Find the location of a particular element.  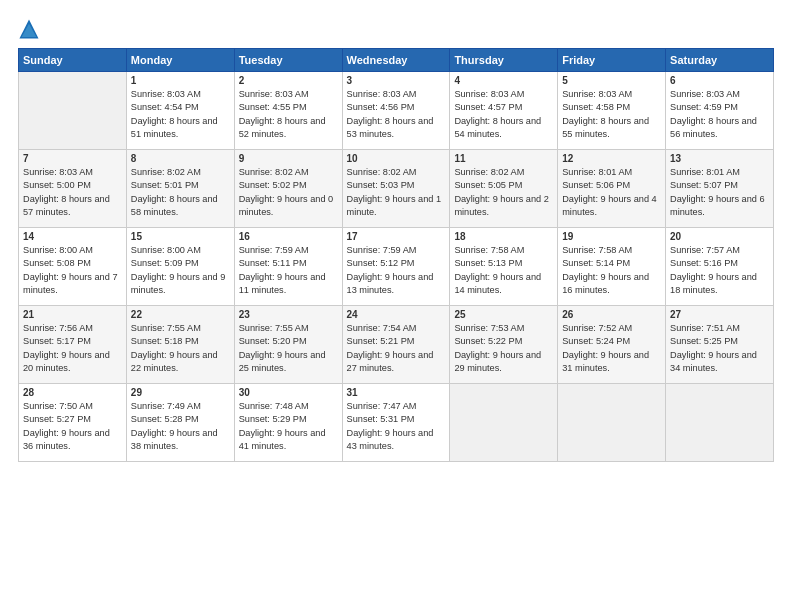

daylight-line: Daylight: 9 hours and 25 minutes. is located at coordinates (282, 362).